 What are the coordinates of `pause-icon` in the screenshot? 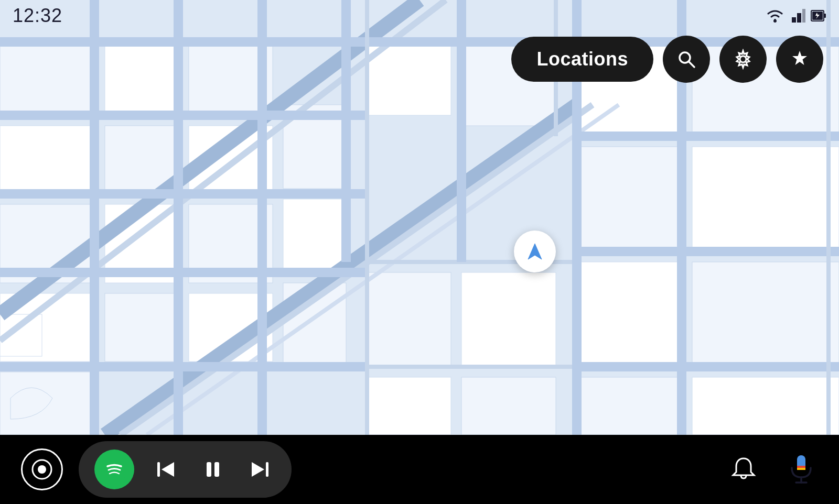 It's located at (213, 469).